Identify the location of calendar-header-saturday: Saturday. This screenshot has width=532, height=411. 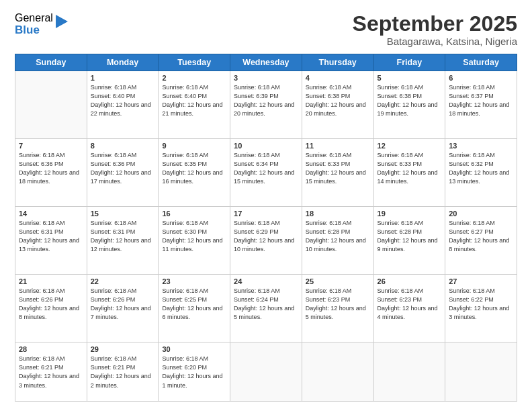
(481, 63).